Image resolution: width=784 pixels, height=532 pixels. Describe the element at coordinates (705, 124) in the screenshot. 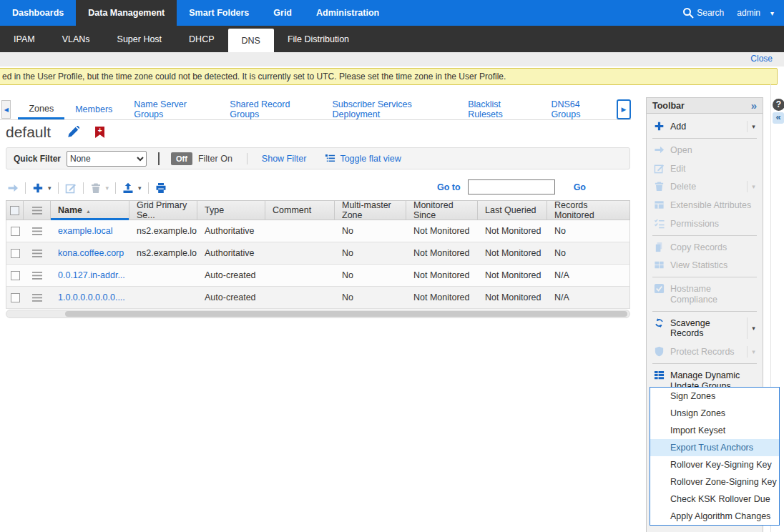

I see `toolbar-add: Add` at that location.